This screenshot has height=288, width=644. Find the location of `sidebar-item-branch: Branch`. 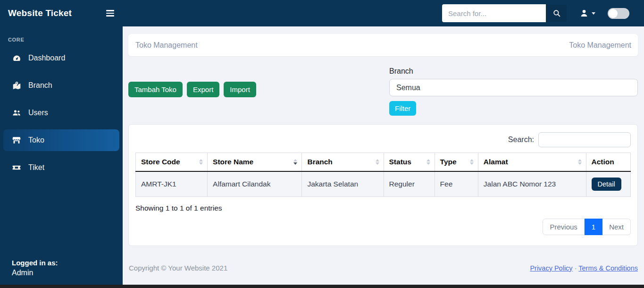

sidebar-item-branch: Branch is located at coordinates (61, 85).